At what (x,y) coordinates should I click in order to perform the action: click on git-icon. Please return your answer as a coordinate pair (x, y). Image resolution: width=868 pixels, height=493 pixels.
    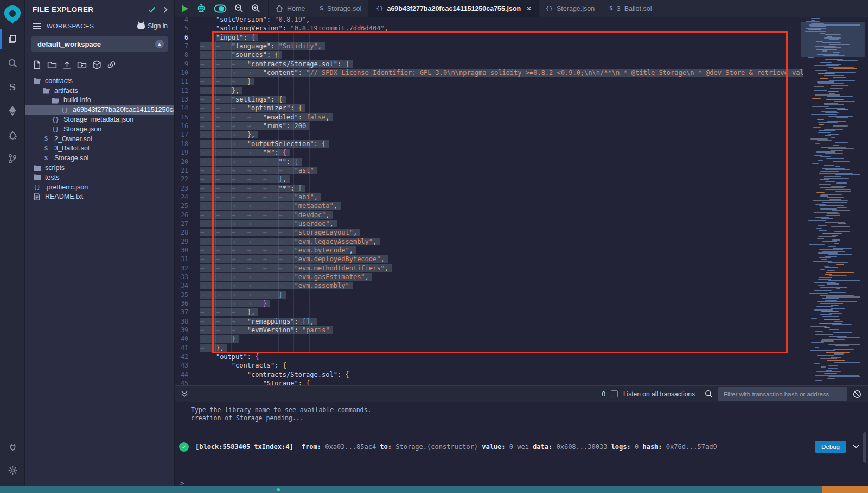
    Looking at the image, I should click on (12, 159).